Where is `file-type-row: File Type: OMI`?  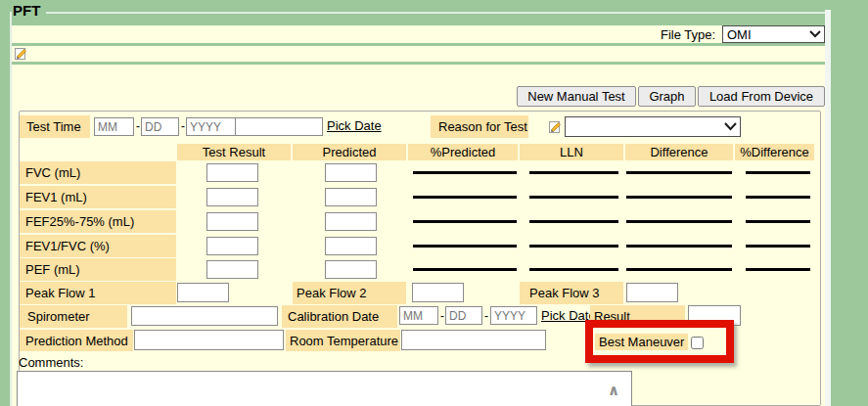 file-type-row: File Type: OMI is located at coordinates (419, 34).